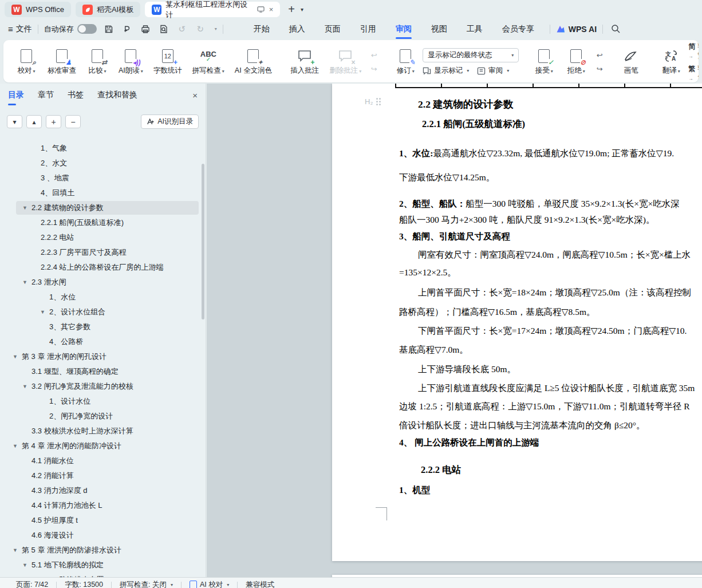  Describe the element at coordinates (216, 29) in the screenshot. I see `undo-redo-caret-icon: ▾` at that location.